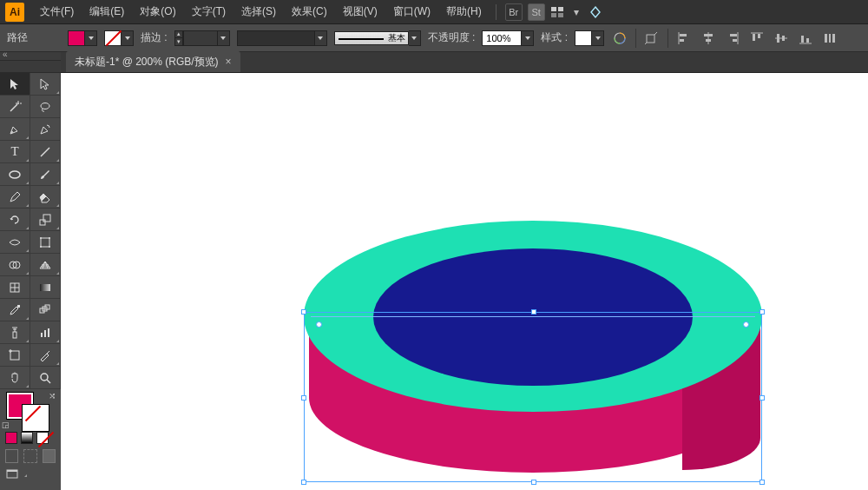 The height and width of the screenshot is (490, 868). What do you see at coordinates (27, 438) in the screenshot?
I see `color-mode-gradient` at bounding box center [27, 438].